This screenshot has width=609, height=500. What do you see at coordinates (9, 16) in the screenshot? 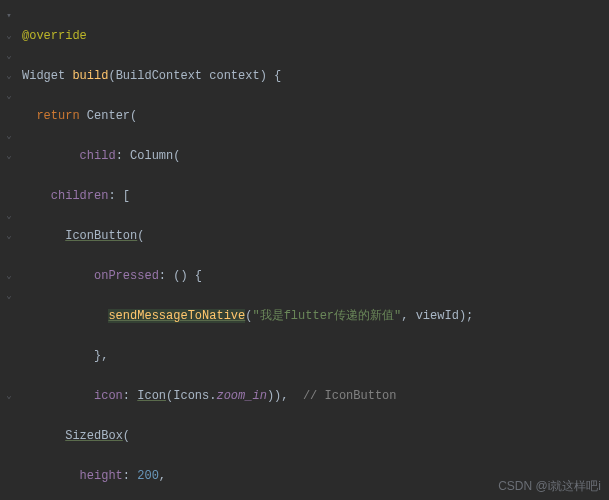
I see `fold-icon: ▾` at bounding box center [9, 16].